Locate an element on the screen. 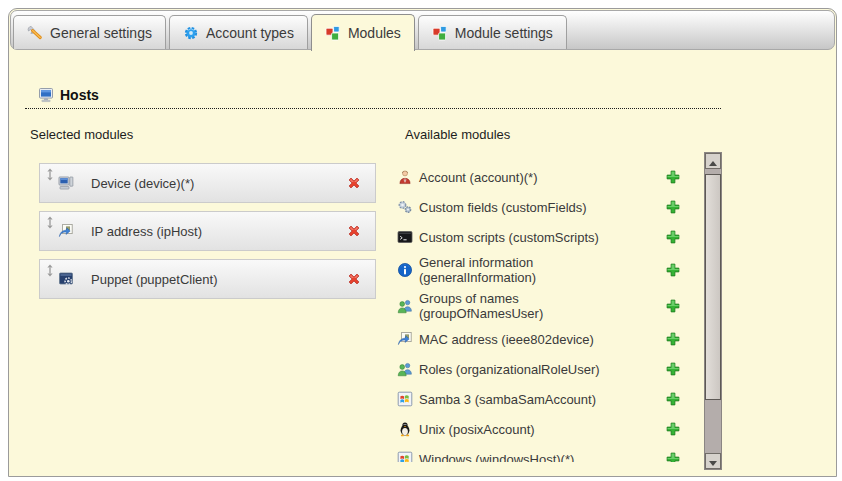 This screenshot has height=481, width=842. available-module-label: MAC address (ieee802device) is located at coordinates (522, 340).